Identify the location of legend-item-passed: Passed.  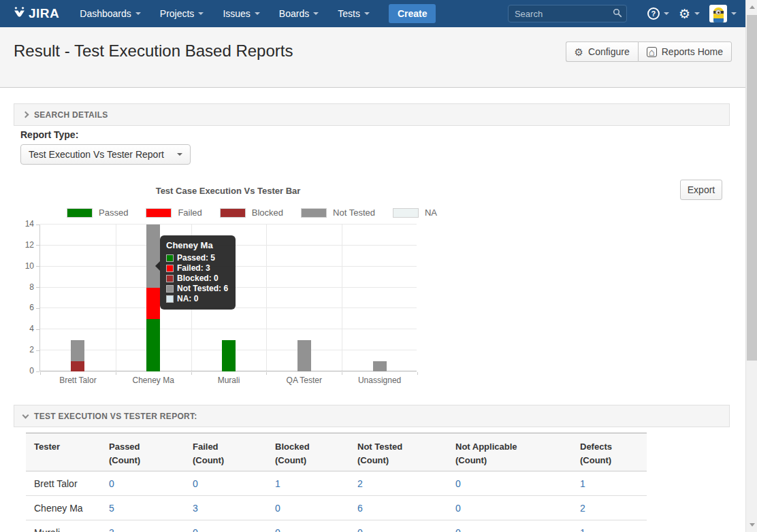
(97, 212).